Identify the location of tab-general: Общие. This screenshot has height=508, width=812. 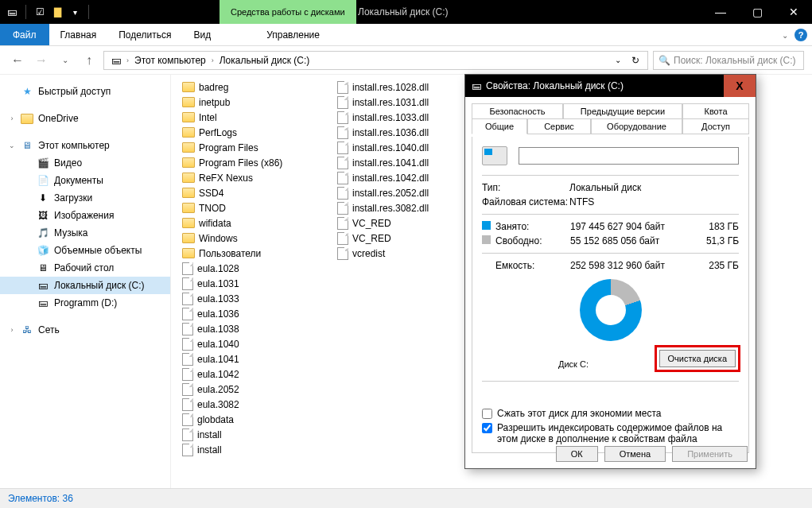
(499, 126).